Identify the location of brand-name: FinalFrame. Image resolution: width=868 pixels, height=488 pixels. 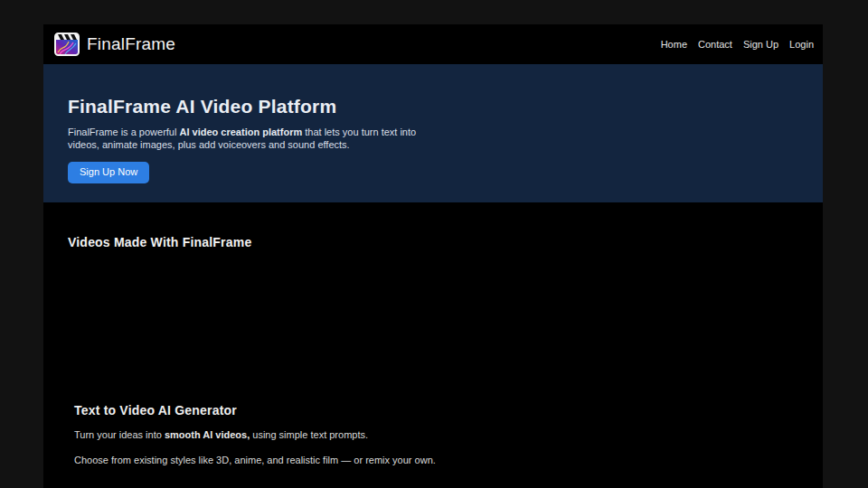
(131, 44).